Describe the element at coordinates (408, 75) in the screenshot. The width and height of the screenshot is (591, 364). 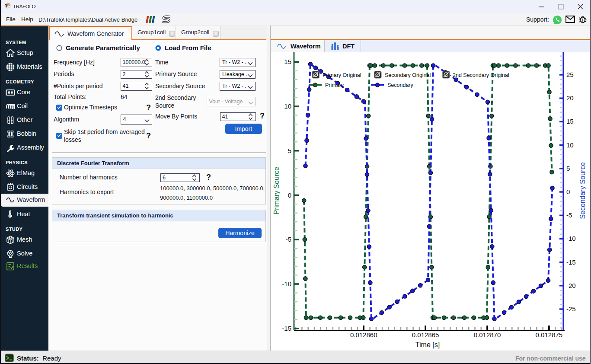
I see `svg-text: Secondary Original` at that location.